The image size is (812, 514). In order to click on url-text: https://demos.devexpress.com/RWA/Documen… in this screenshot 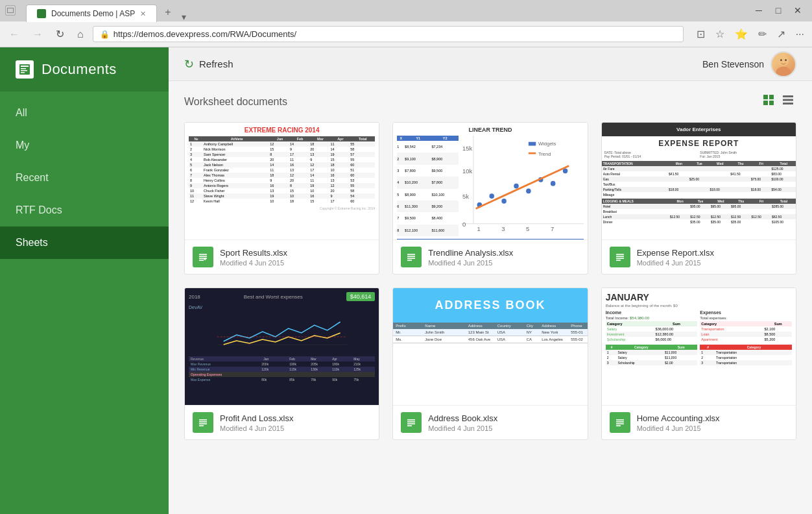, I will do `click(395, 34)`.